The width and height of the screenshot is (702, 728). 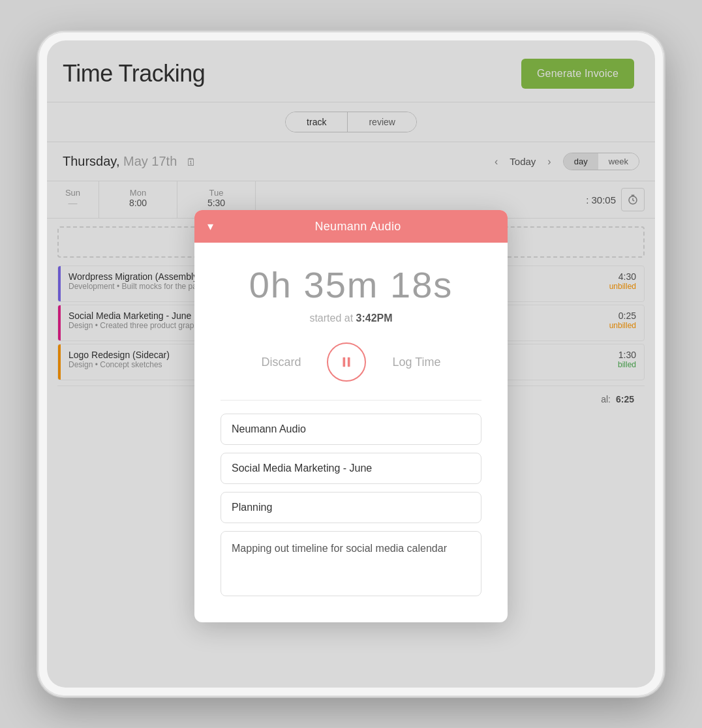 What do you see at coordinates (351, 564) in the screenshot?
I see `notes-field: Mapping out timeline for social media ca…` at bounding box center [351, 564].